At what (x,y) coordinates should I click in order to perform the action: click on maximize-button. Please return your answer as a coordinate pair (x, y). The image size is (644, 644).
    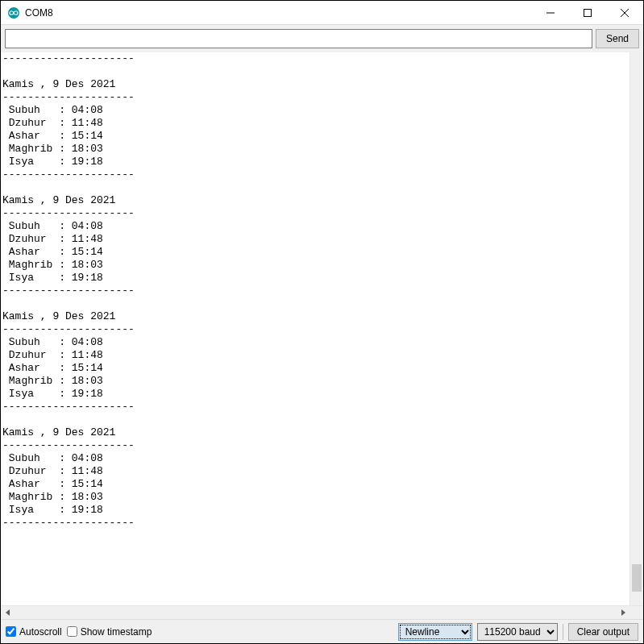
    Looking at the image, I should click on (588, 13).